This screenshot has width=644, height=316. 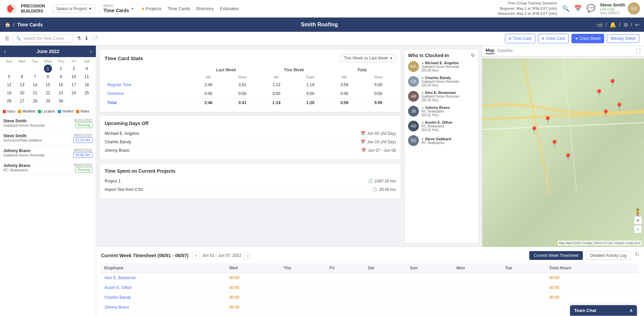 I want to click on cal-day-19: 19, so click(x=9, y=93).